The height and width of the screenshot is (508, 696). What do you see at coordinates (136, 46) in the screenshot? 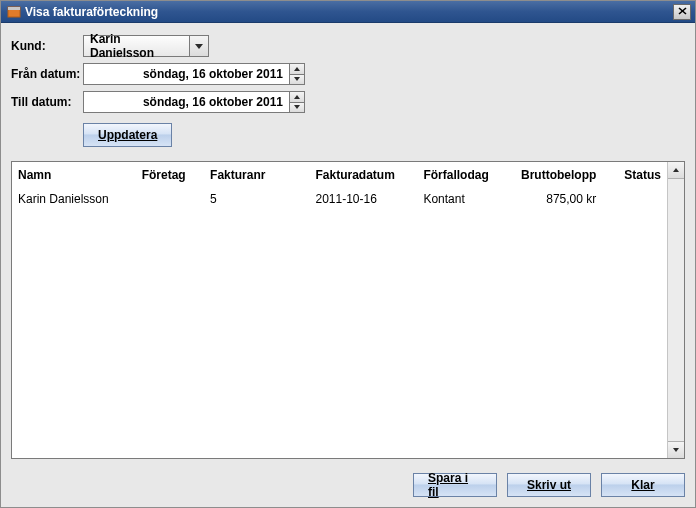
I see `customer-value: Karin Danielsson` at bounding box center [136, 46].